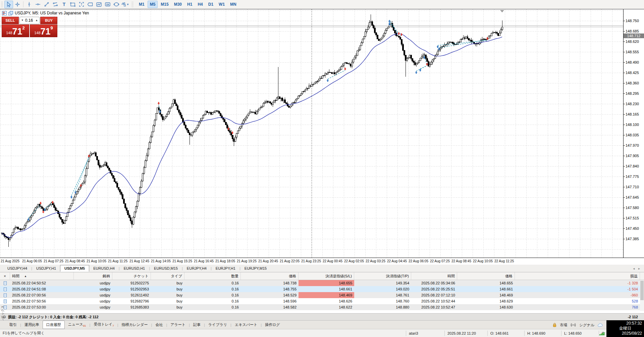  I want to click on timeframe-m5-button: M5, so click(153, 4).